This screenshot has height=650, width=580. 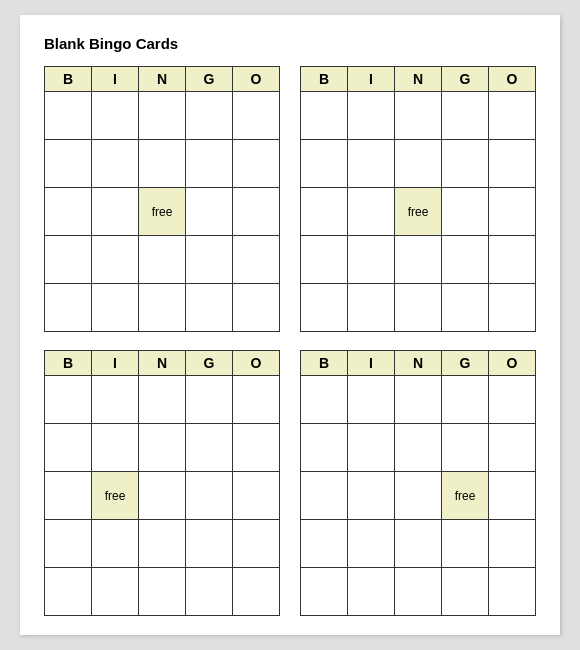 I want to click on header-g-3: G, so click(x=210, y=364).